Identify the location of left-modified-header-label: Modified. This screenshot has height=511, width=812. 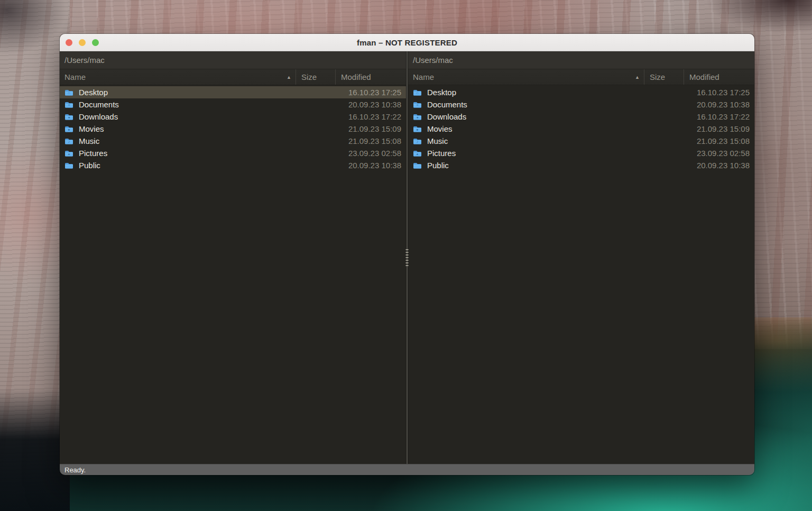
(356, 77).